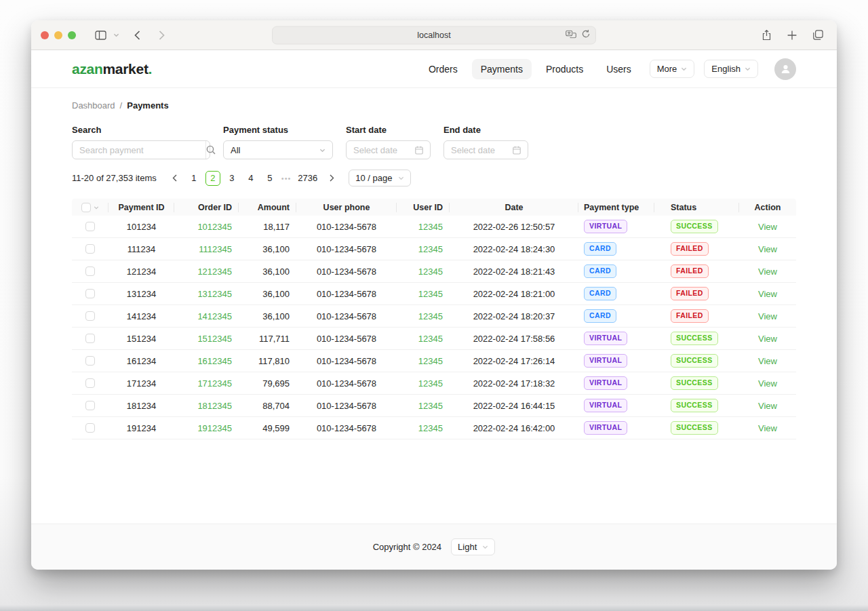 This screenshot has width=868, height=611. What do you see at coordinates (514, 208) in the screenshot?
I see `column-header-date: Date` at bounding box center [514, 208].